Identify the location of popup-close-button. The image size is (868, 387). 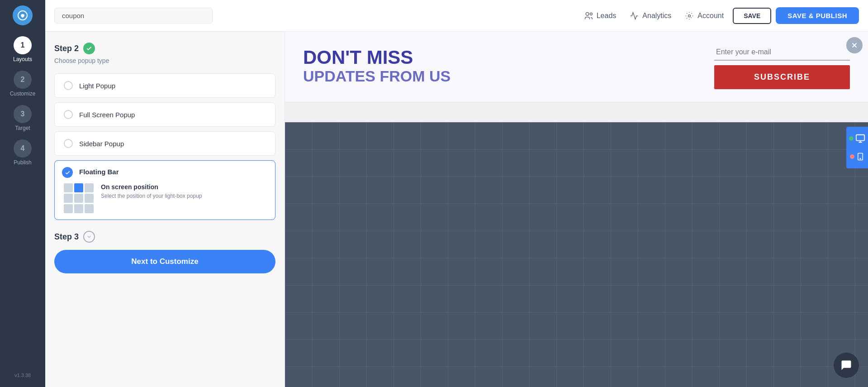
(854, 45).